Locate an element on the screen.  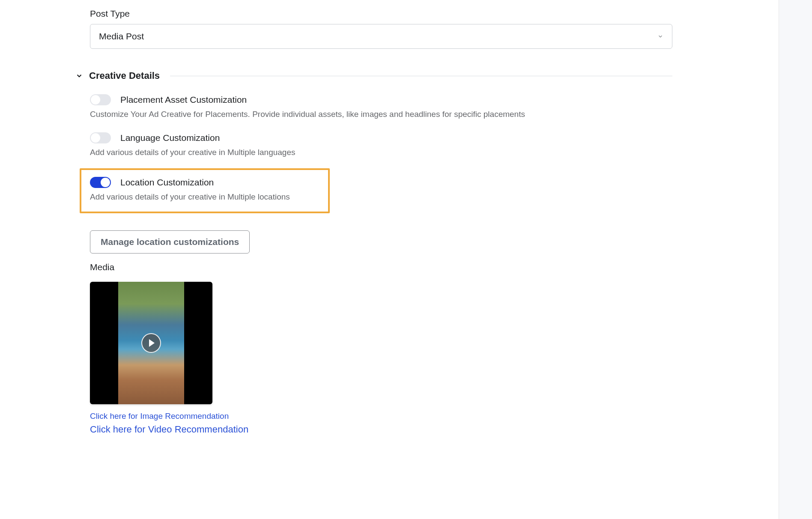
post-type-field: Post Type Media Post is located at coordinates (381, 29).